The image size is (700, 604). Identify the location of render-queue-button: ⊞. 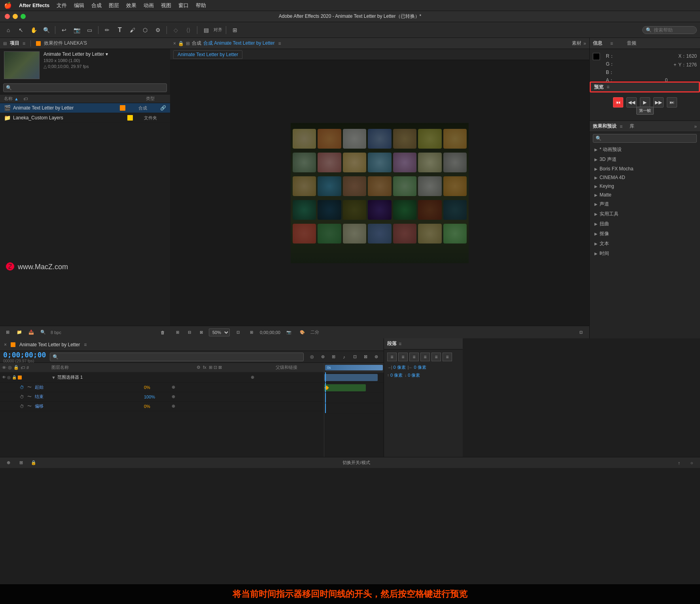
(21, 463).